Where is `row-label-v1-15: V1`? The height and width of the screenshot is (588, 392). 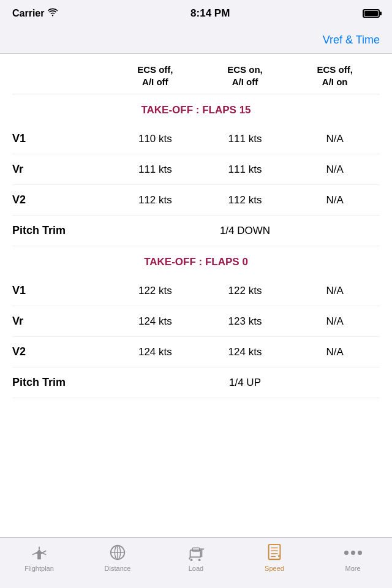 row-label-v1-15: V1 is located at coordinates (61, 138).